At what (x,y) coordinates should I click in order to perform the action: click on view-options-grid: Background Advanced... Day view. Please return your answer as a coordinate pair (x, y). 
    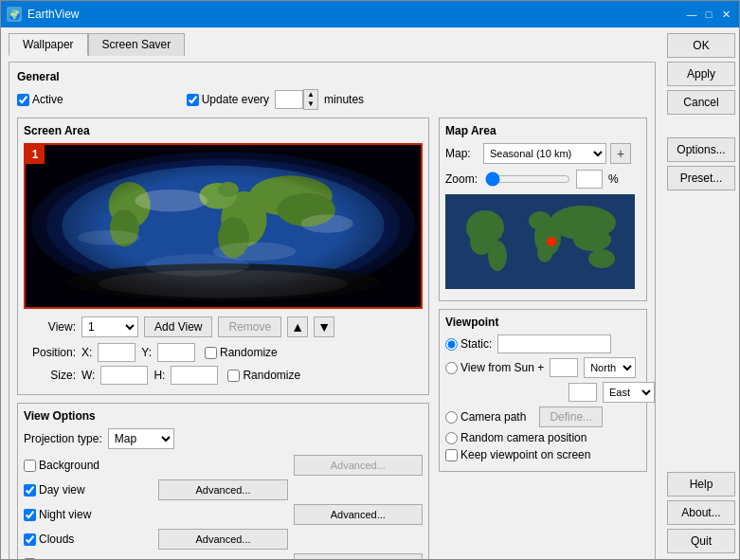
    Looking at the image, I should click on (224, 507).